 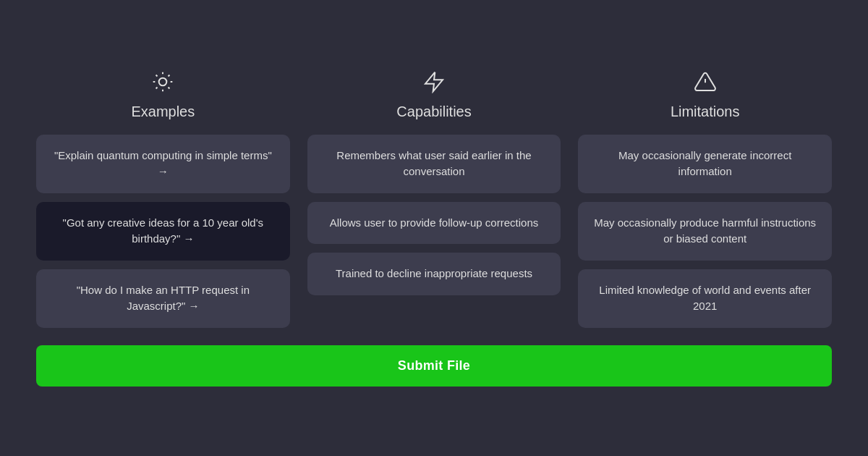 What do you see at coordinates (434, 366) in the screenshot?
I see `submit-button: Submit File` at bounding box center [434, 366].